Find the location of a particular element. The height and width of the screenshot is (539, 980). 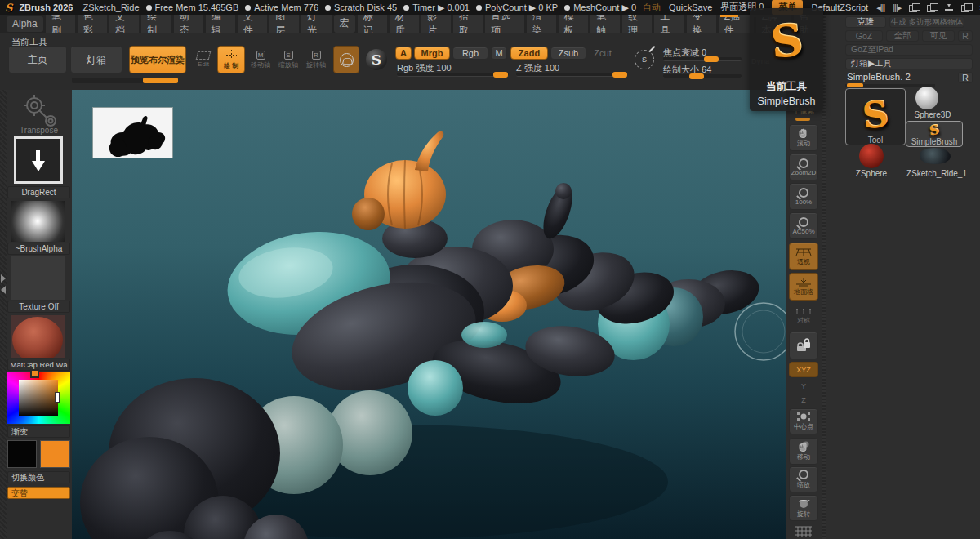

title-bar: S ZBrush 2026 ZSketch_Ride Free Mem 15.4… is located at coordinates (490, 7).